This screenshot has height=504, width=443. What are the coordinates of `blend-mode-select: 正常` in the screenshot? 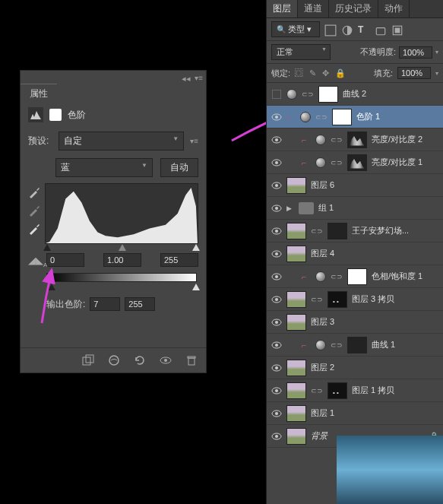 It's located at (301, 52).